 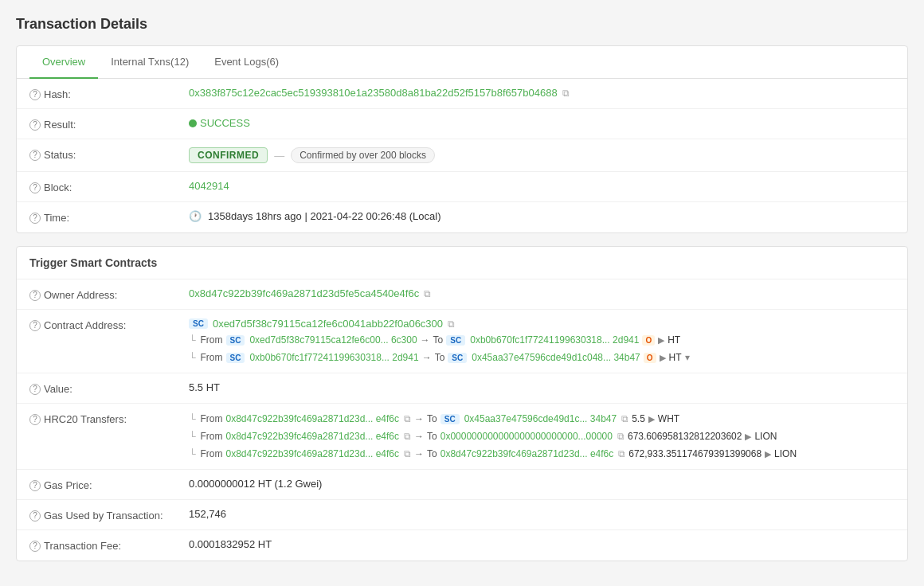 I want to click on result-value: SUCCESS, so click(x=542, y=123).